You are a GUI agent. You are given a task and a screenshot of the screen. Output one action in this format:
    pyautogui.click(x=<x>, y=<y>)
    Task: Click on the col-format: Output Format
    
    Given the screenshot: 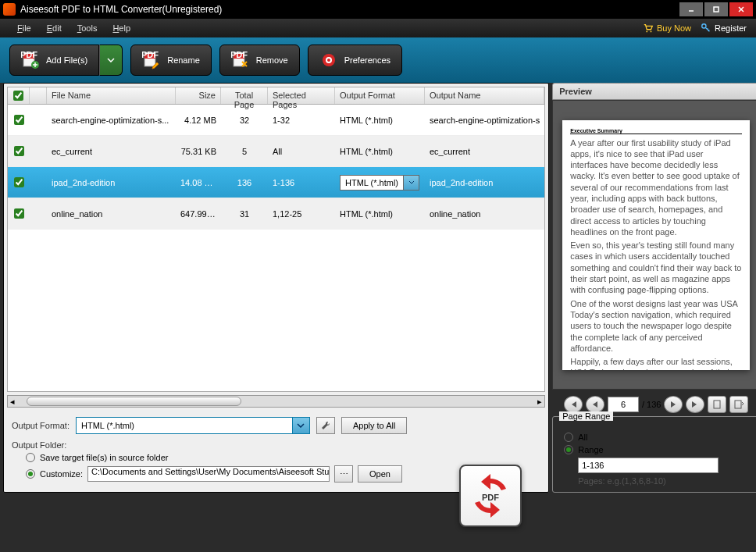 What is the action you would take?
    pyautogui.click(x=380, y=95)
    